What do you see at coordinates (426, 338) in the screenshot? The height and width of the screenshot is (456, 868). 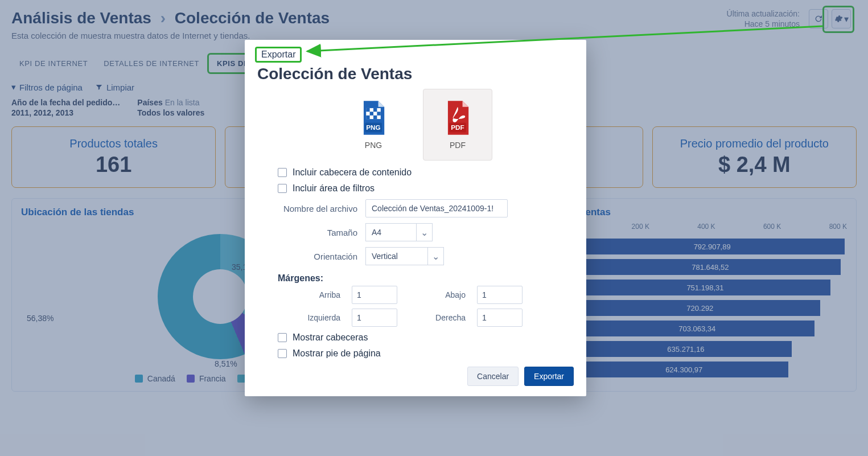 I see `checkbox-show-headers: Mostrar cabeceras` at bounding box center [426, 338].